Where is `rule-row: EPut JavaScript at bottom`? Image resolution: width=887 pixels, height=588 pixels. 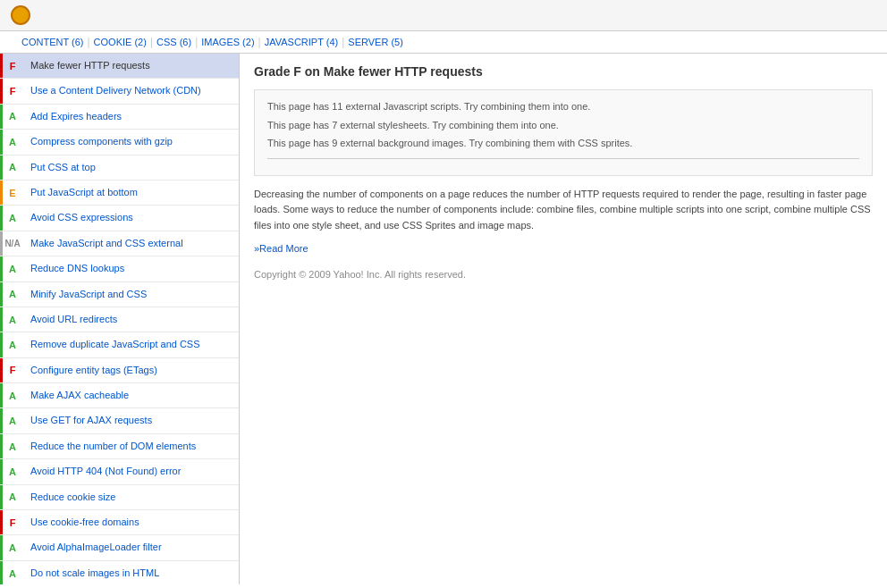
rule-row: EPut JavaScript at bottom is located at coordinates (120, 193).